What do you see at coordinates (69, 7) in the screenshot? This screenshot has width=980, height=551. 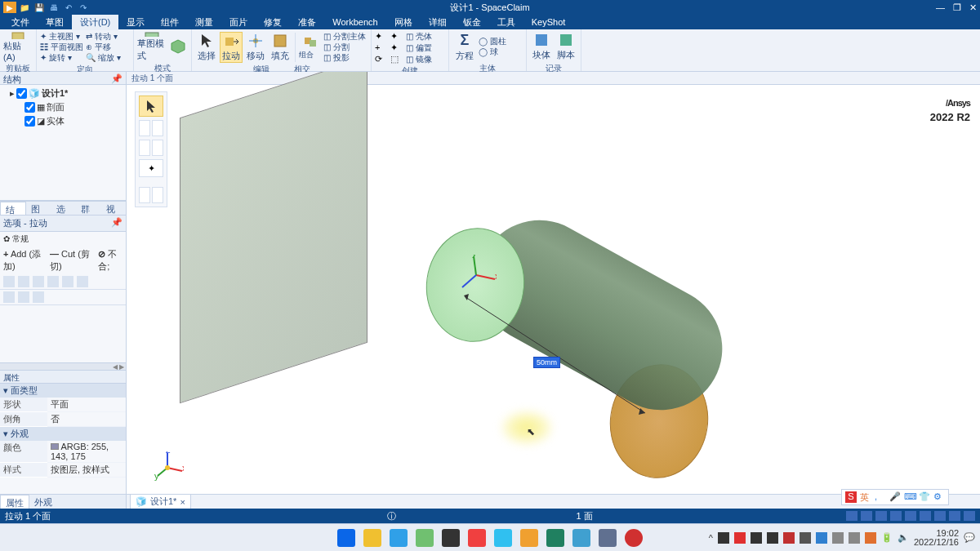 I see `qat-undo-icon: ↶` at bounding box center [69, 7].